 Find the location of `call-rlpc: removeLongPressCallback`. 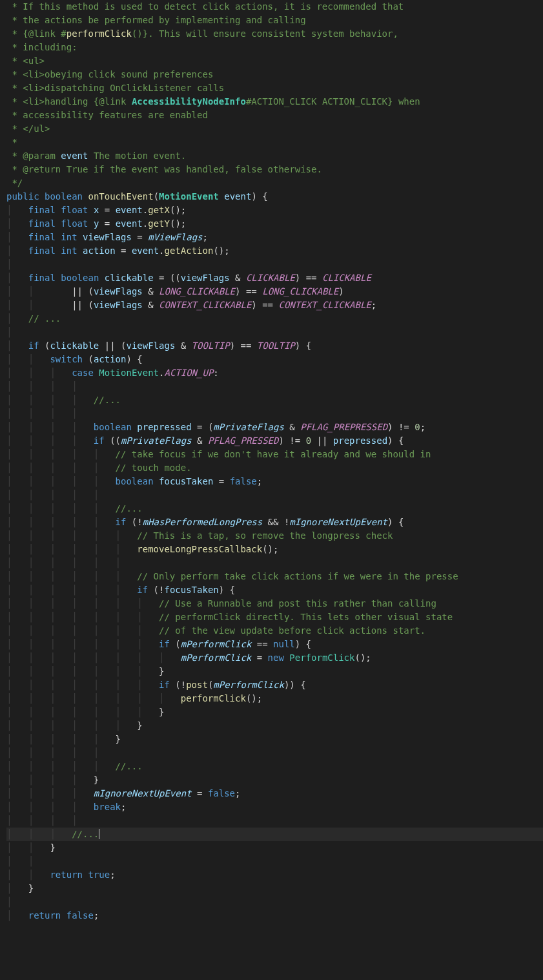

call-rlpc: removeLongPressCallback is located at coordinates (200, 549).